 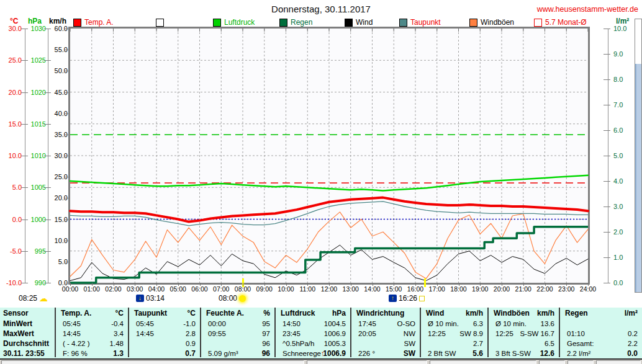 I want to click on rain-axis-tick-label: 3.0, so click(x=625, y=206).